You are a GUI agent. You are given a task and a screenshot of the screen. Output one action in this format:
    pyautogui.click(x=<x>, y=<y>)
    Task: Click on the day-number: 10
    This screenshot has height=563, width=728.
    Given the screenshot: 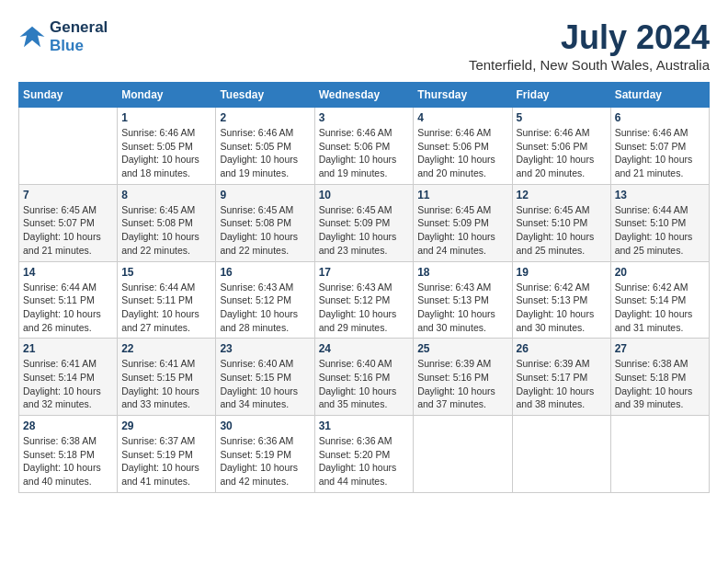 What is the action you would take?
    pyautogui.click(x=364, y=195)
    